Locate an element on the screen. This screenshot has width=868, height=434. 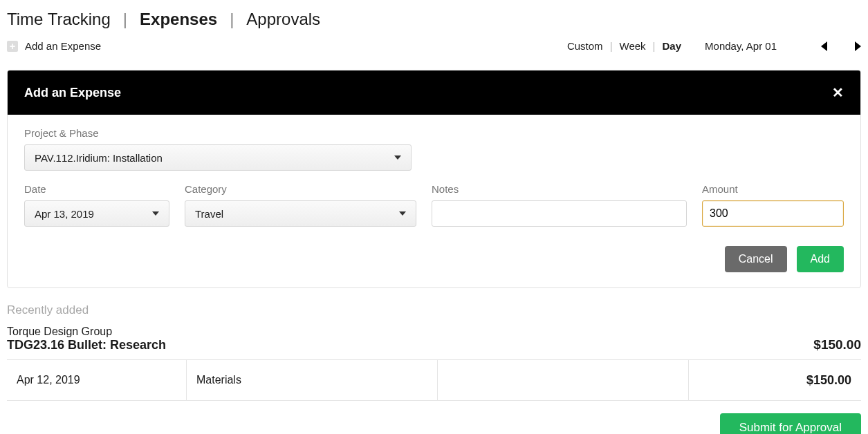
submit-for-approval-button: Submit for Approval is located at coordinates (791, 424).